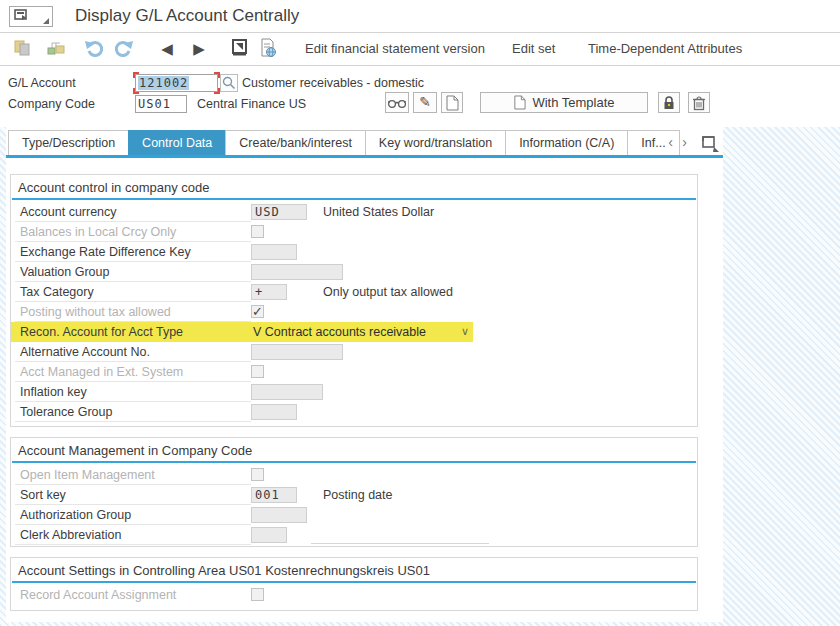 The width and height of the screenshot is (840, 626). What do you see at coordinates (436, 142) in the screenshot?
I see `tab-key-word-translation: Key word/translation` at bounding box center [436, 142].